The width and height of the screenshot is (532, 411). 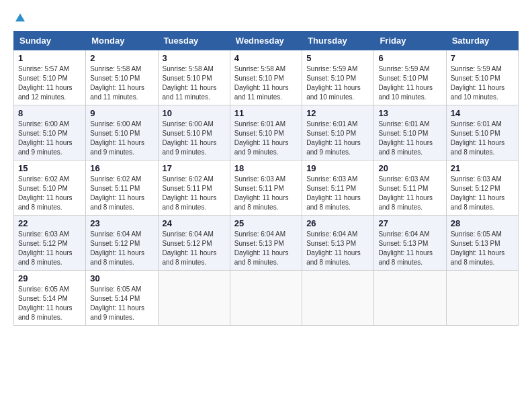 I want to click on calendar-day-cell: 14 Sunrise: 6:01 AM Sunset: 5:10 PM Dayl…, so click(x=482, y=133).